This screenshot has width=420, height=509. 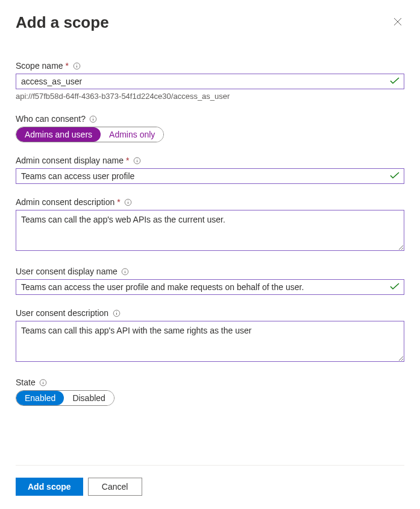 I want to click on state-option-disabled: Disabled, so click(x=89, y=398).